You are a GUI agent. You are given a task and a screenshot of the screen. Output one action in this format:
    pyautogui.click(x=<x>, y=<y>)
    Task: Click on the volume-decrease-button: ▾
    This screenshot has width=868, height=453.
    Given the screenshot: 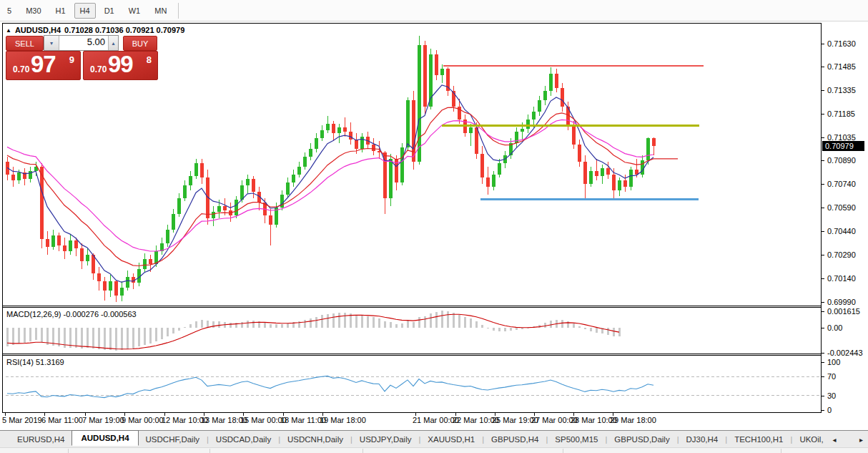 What is the action you would take?
    pyautogui.click(x=51, y=43)
    